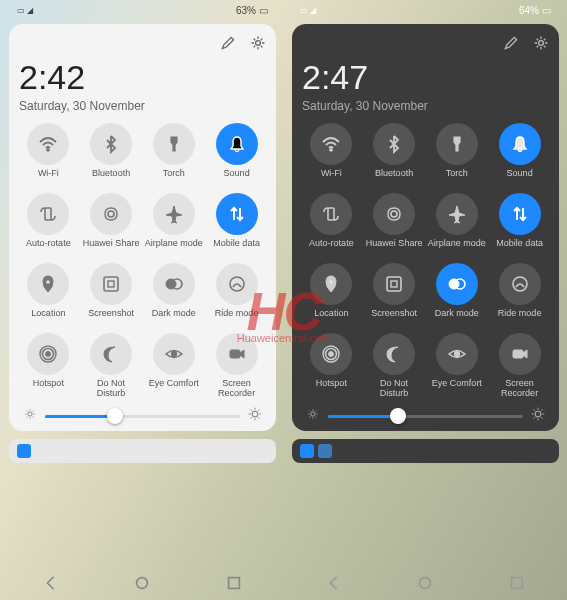 The height and width of the screenshot is (600, 567). What do you see at coordinates (111, 319) in the screenshot?
I see `tile-label: Screenshot` at bounding box center [111, 319].